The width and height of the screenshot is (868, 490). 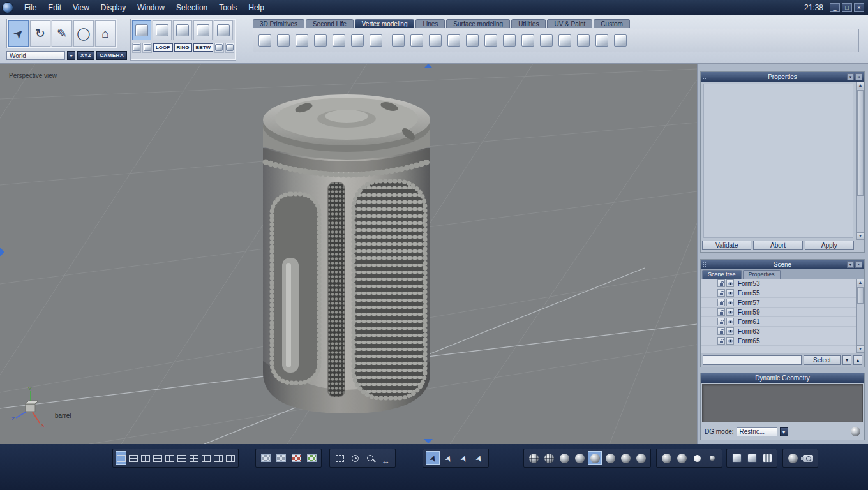 What do you see at coordinates (71, 56) in the screenshot?
I see `world-dropdown-arrow-icon: ▾` at bounding box center [71, 56].